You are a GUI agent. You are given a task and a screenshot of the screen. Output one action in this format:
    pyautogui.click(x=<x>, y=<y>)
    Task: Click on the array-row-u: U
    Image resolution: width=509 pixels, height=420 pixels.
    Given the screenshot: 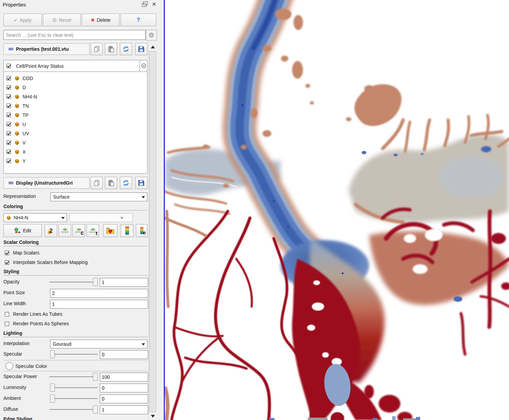 What is the action you would take?
    pyautogui.click(x=76, y=124)
    